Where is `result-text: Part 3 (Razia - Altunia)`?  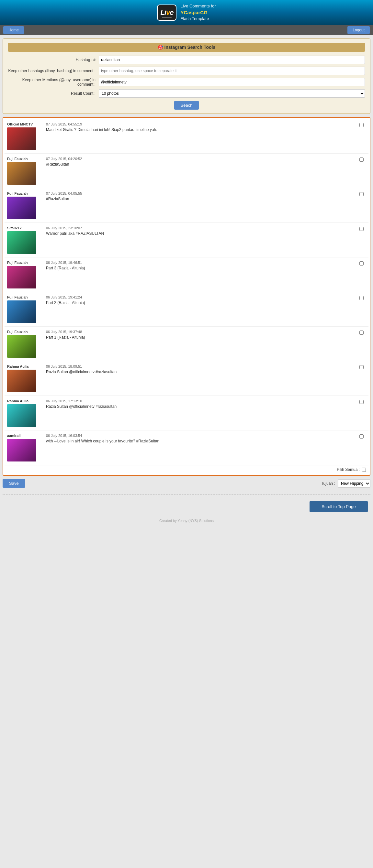
result-text: Part 3 (Razia - Altunia) is located at coordinates (201, 268).